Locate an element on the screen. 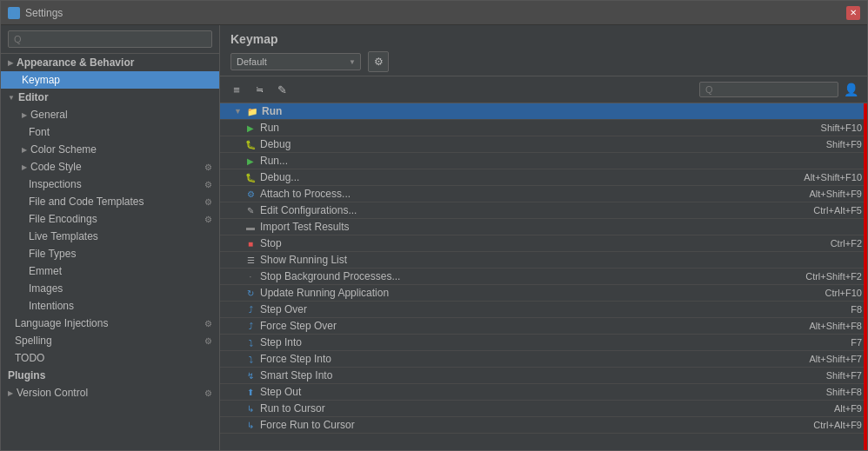 The width and height of the screenshot is (868, 451). table-row: ⤴ Step Over F8 is located at coordinates (544, 309).